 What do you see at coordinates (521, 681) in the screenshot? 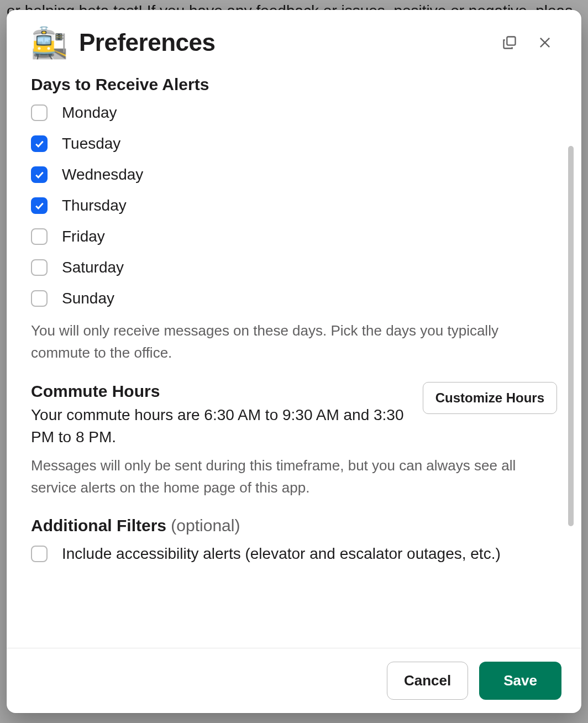
I see `save-button: Save` at bounding box center [521, 681].